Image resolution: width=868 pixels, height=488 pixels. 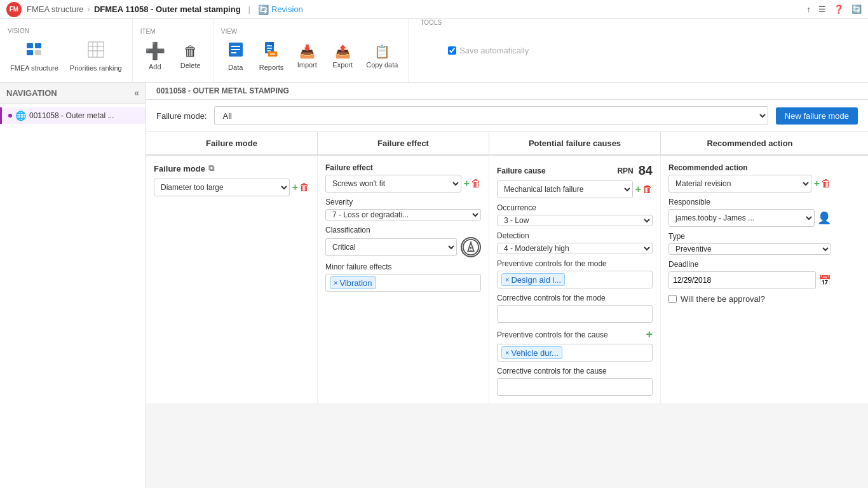 I want to click on add-prev-cause-btn: +, so click(x=649, y=334).